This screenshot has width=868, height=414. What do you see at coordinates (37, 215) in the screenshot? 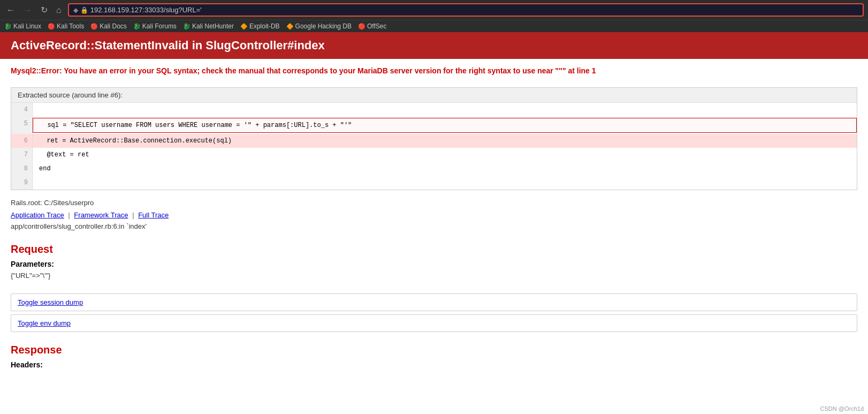
I see `application-trace-link: Application Trace` at bounding box center [37, 215].